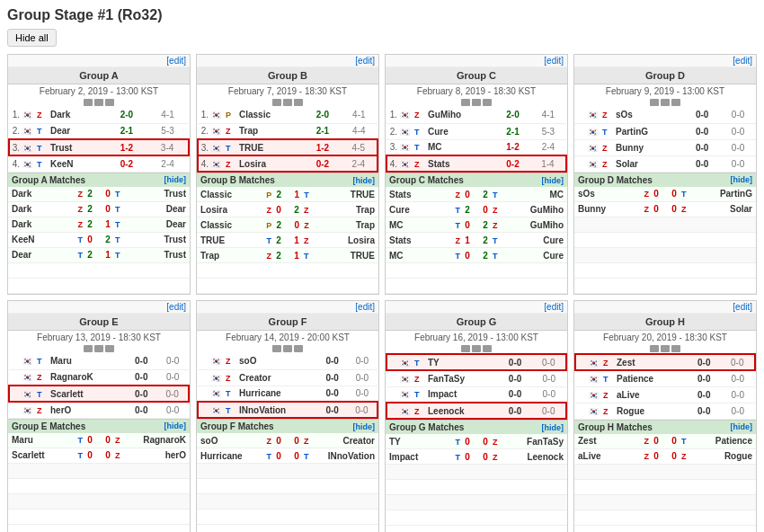  Describe the element at coordinates (45, 255) in the screenshot. I see `match-p1: Dear` at that location.